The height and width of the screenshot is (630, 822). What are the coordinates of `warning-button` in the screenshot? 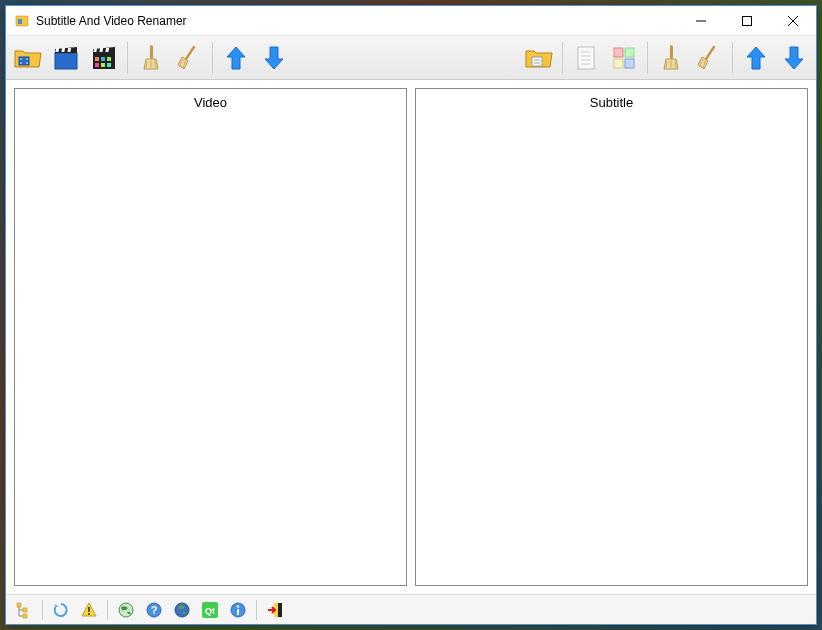 It's located at (89, 610).